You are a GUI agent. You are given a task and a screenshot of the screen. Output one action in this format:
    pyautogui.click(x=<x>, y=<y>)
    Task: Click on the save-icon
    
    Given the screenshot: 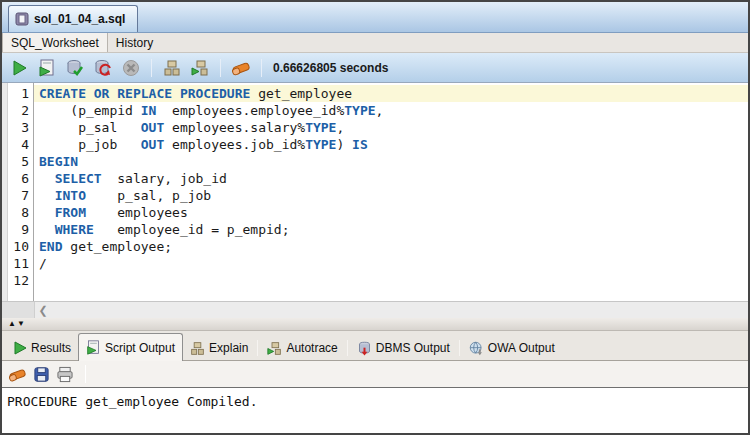 What is the action you would take?
    pyautogui.click(x=42, y=374)
    